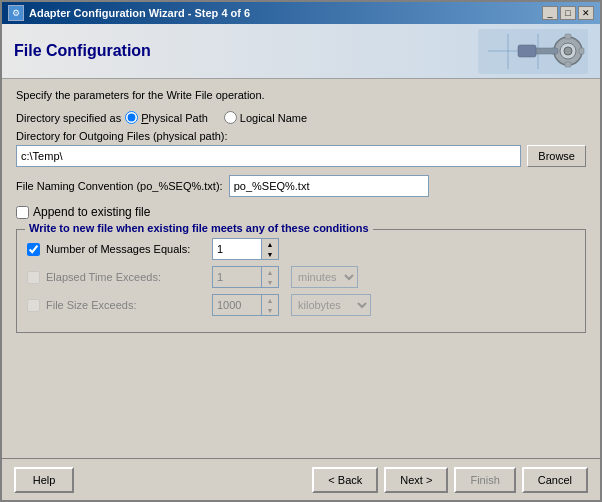  What do you see at coordinates (301, 277) in the screenshot?
I see `elapsed-time-row: Elapsed Time Exceeds: ▲ ▼ minutes hours …` at bounding box center [301, 277].